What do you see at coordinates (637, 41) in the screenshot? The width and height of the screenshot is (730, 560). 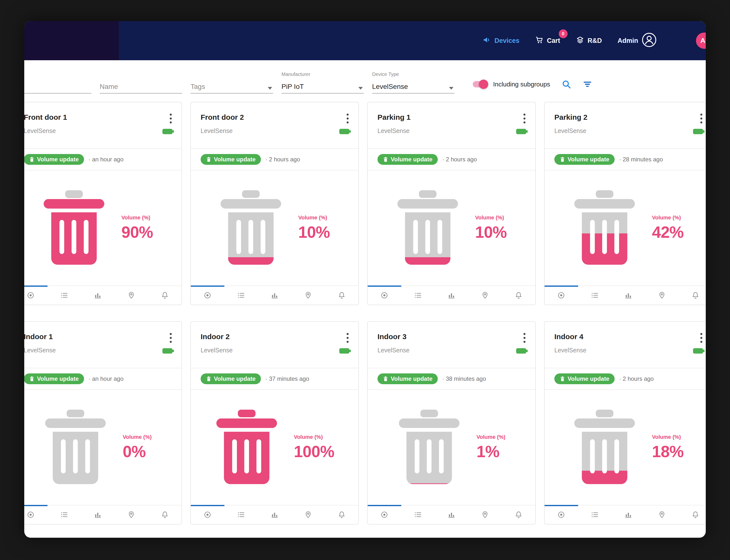 I see `nav-admin: Admin` at bounding box center [637, 41].